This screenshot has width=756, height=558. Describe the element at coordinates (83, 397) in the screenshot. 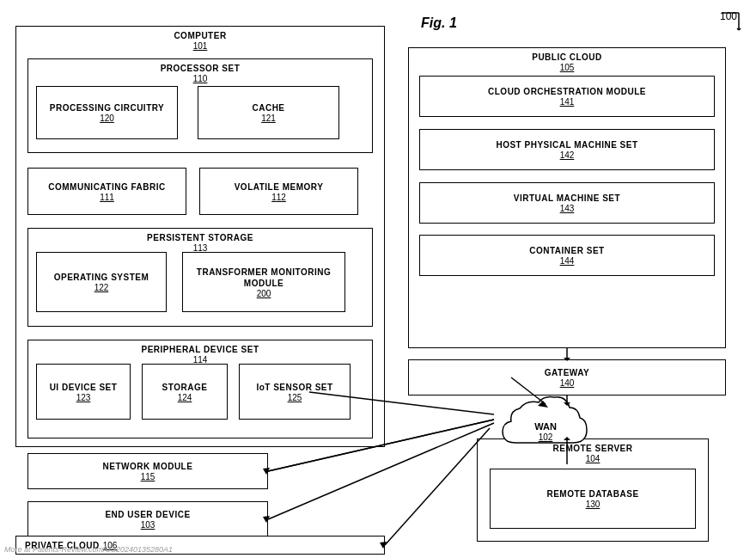

I see `ui-device-set-num: 123` at that location.